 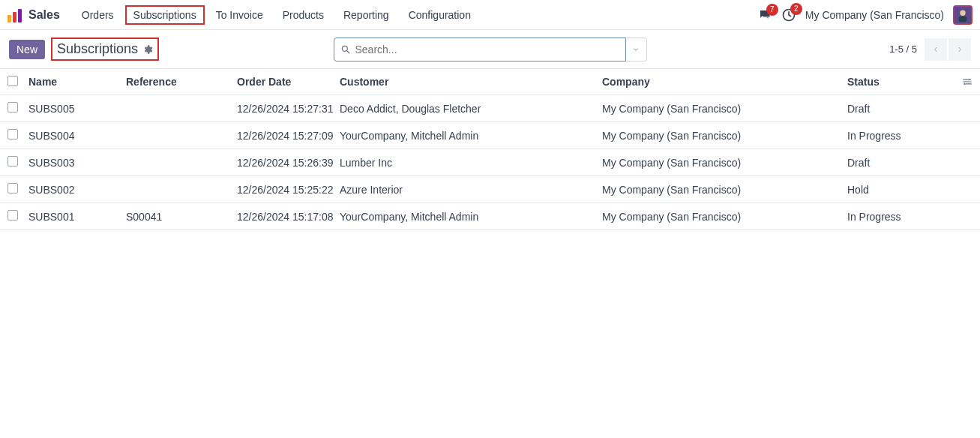 What do you see at coordinates (165, 15) in the screenshot?
I see `menu-subscriptions: Subscriptions` at bounding box center [165, 15].